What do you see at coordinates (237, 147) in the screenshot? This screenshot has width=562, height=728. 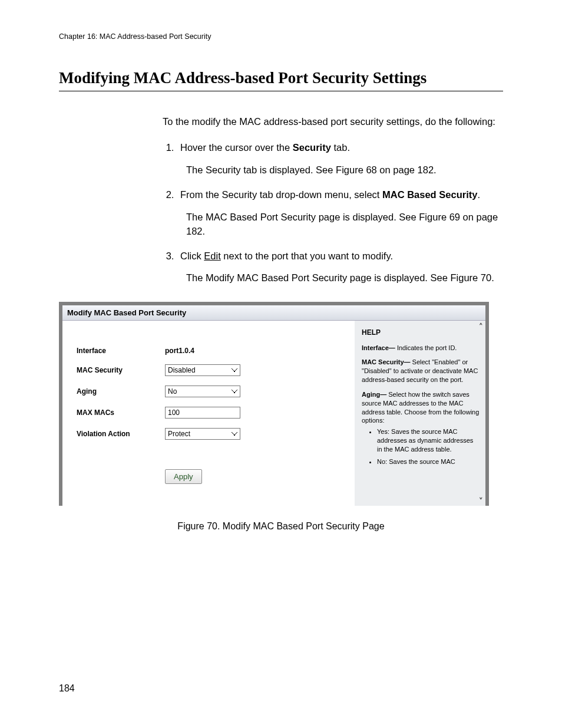 I see `step-1-pre: Hover the cursor over the` at bounding box center [237, 147].